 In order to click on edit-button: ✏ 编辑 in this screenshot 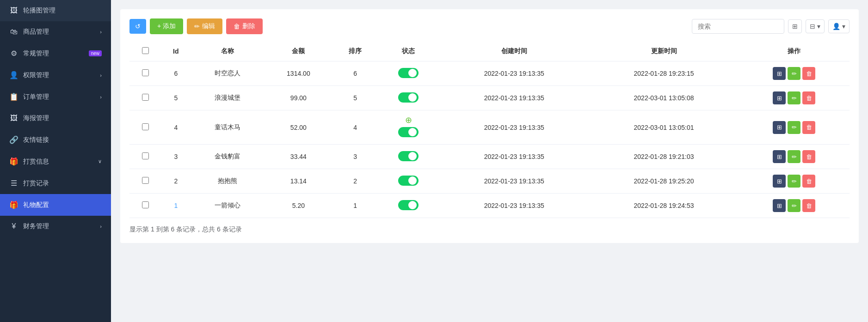, I will do `click(204, 26)`.